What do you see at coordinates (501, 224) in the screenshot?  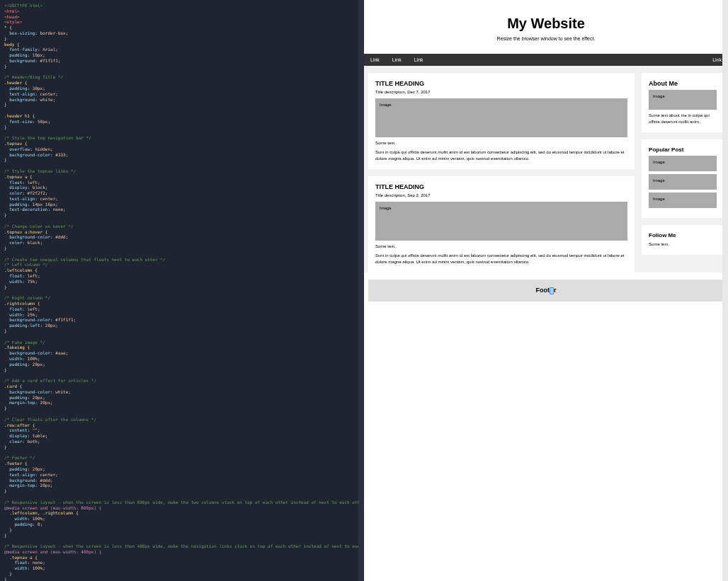 I see `post-card: TITLE HEADING Title description, Sep 2, …` at bounding box center [501, 224].